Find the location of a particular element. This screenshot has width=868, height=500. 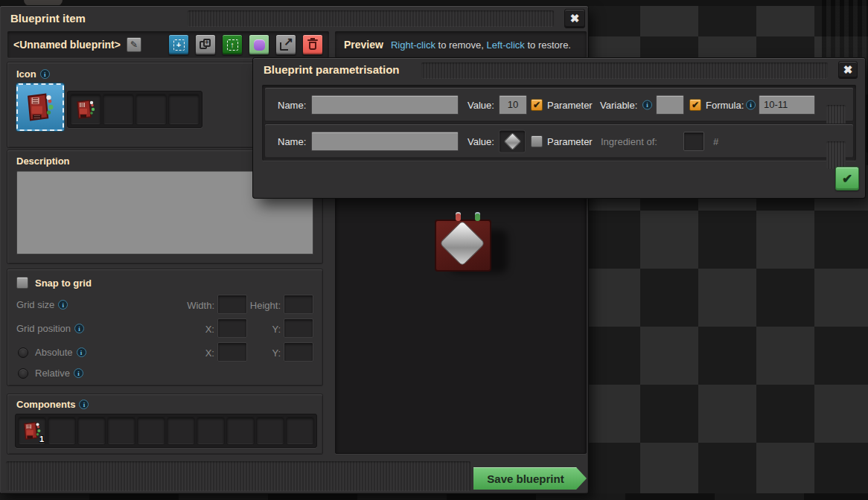

dialog-title: Blueprint parametrisation is located at coordinates (332, 70).